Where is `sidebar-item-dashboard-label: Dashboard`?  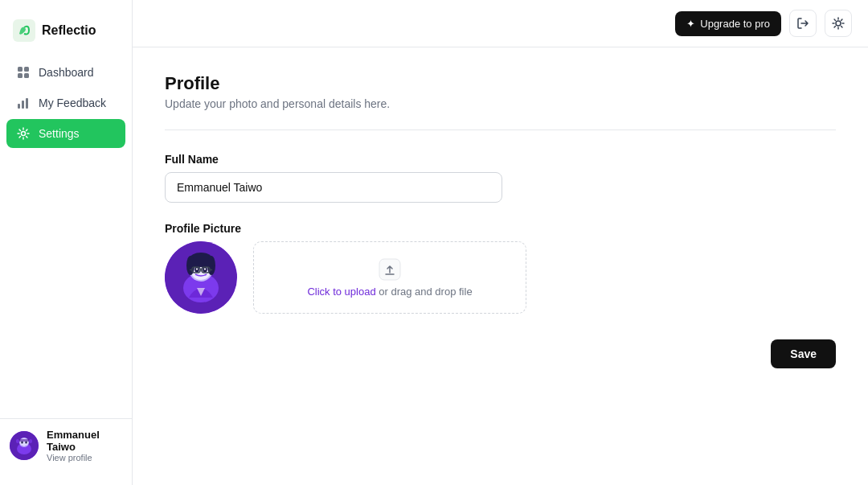
sidebar-item-dashboard-label: Dashboard is located at coordinates (66, 72).